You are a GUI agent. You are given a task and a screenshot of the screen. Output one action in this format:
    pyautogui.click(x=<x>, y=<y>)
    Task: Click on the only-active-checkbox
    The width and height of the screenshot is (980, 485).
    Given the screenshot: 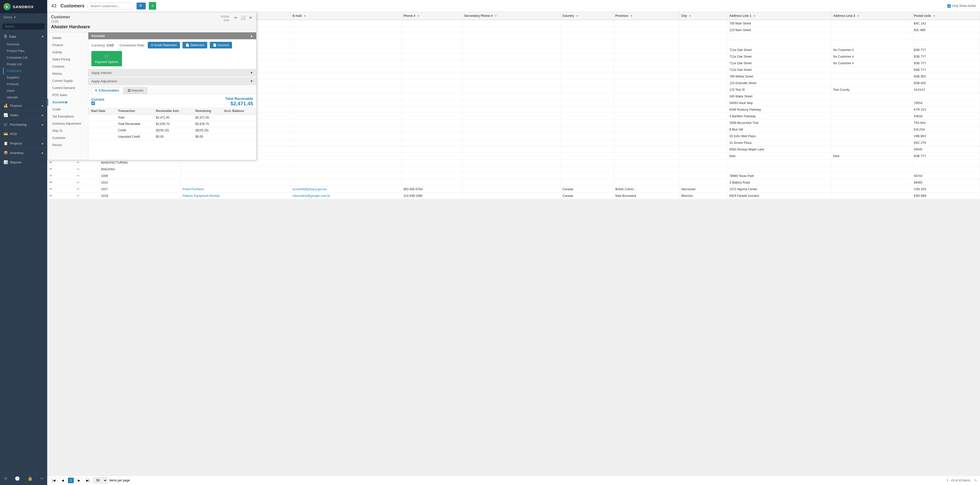 What is the action you would take?
    pyautogui.click(x=949, y=6)
    